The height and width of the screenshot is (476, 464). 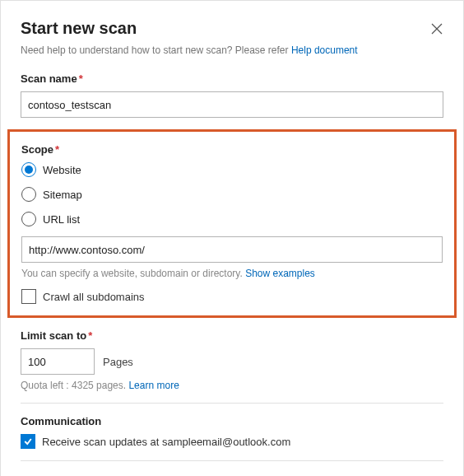 I want to click on scope-url-input, so click(x=232, y=250).